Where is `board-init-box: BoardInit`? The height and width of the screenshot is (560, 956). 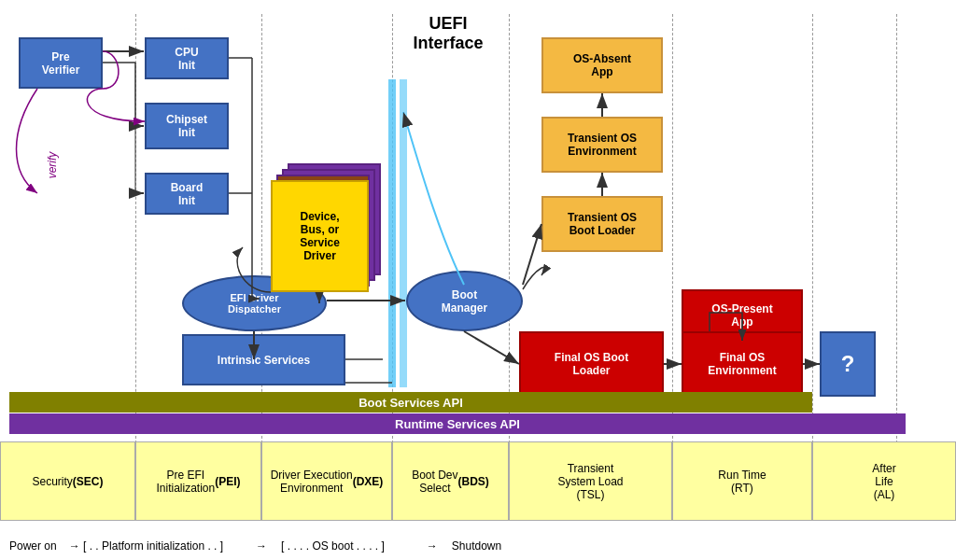
board-init-box: BoardInit is located at coordinates (187, 194).